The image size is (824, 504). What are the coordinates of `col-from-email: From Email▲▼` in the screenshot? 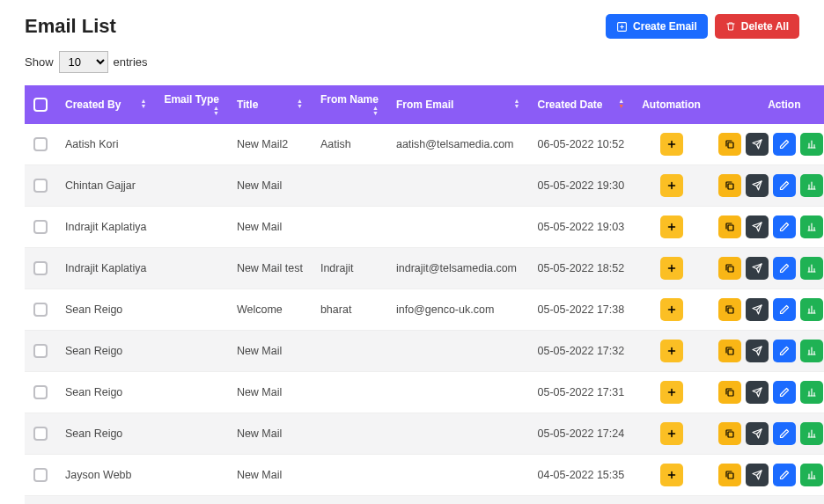 It's located at (458, 105).